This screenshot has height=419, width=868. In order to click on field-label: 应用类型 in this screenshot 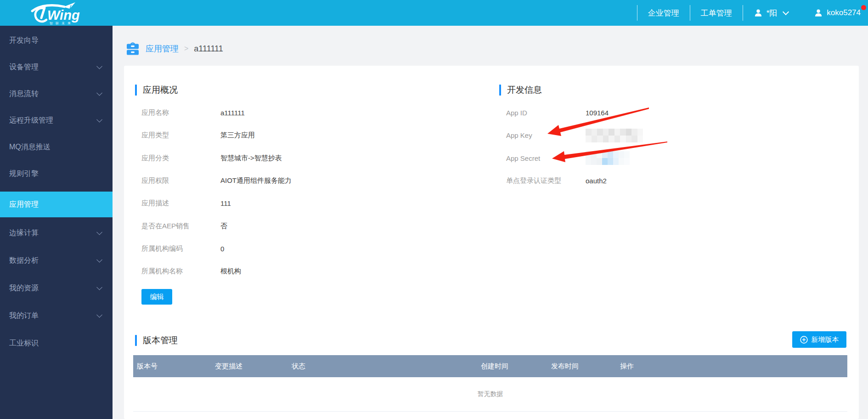, I will do `click(181, 135)`.